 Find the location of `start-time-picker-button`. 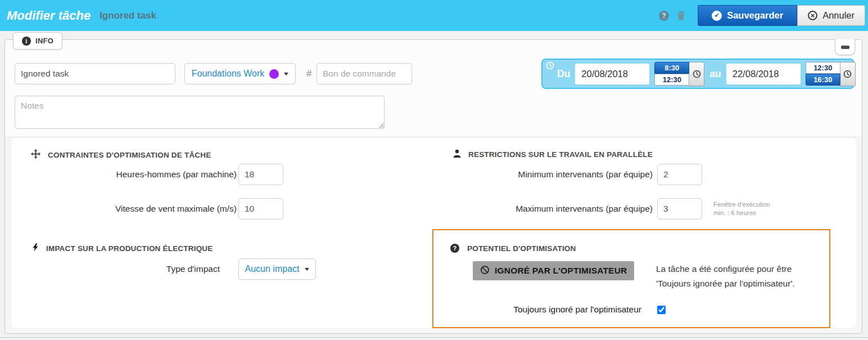

start-time-picker-button is located at coordinates (697, 74).